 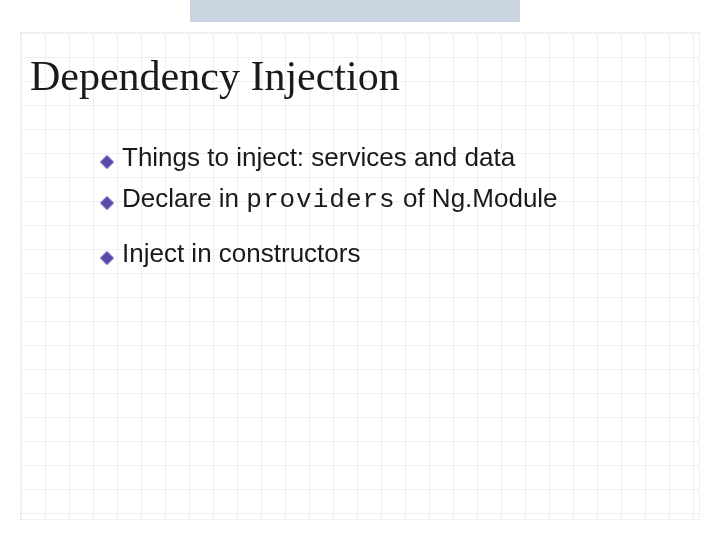 What do you see at coordinates (241, 254) in the screenshot?
I see `bullet-text: Inject in constructors` at bounding box center [241, 254].